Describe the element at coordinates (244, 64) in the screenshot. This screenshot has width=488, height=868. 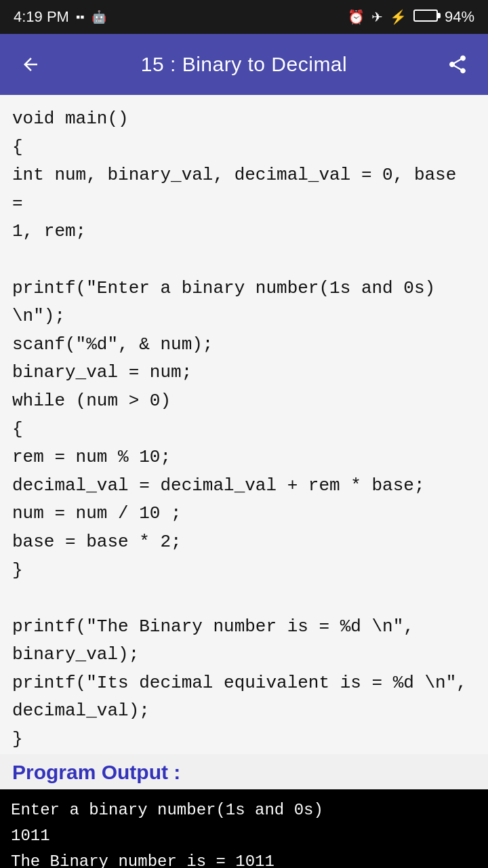
I see `app-bar: 15 : Binary to Decimal` at that location.